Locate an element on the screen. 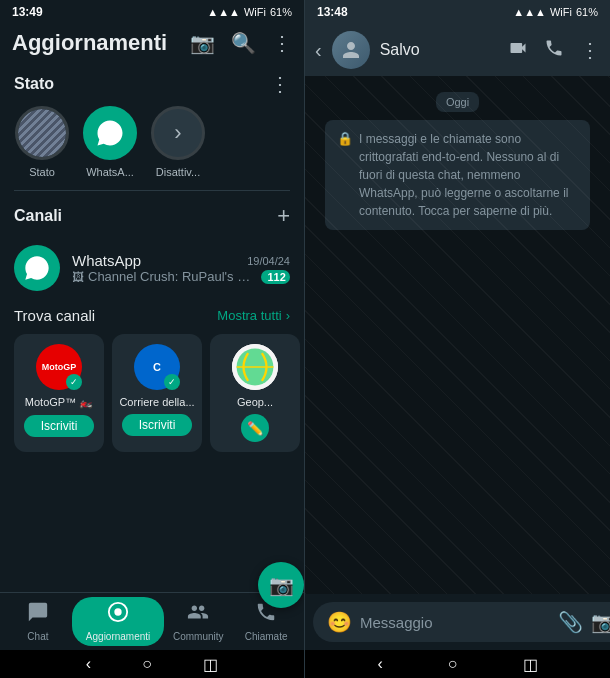 This screenshot has height=678, width=610. chat-header-icons: ⋮ is located at coordinates (554, 50).